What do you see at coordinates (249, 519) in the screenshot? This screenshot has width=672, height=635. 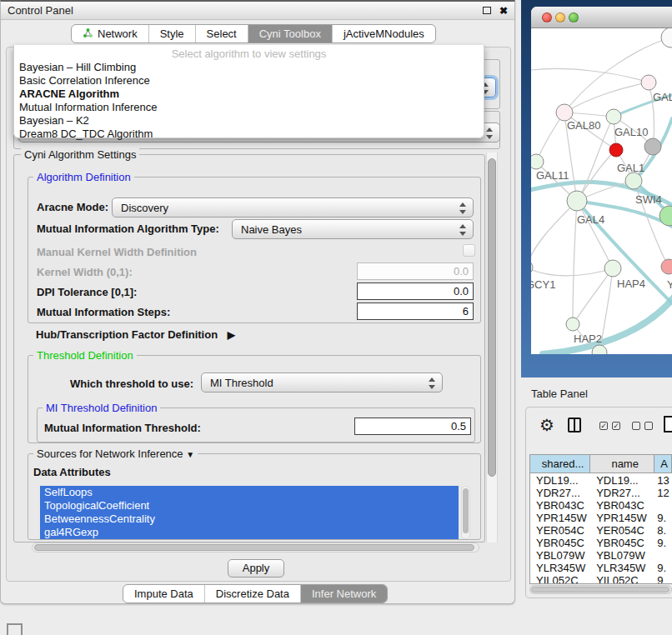 I see `attribute-item-betweennesscentrality: BetweennessCentrality` at bounding box center [249, 519].